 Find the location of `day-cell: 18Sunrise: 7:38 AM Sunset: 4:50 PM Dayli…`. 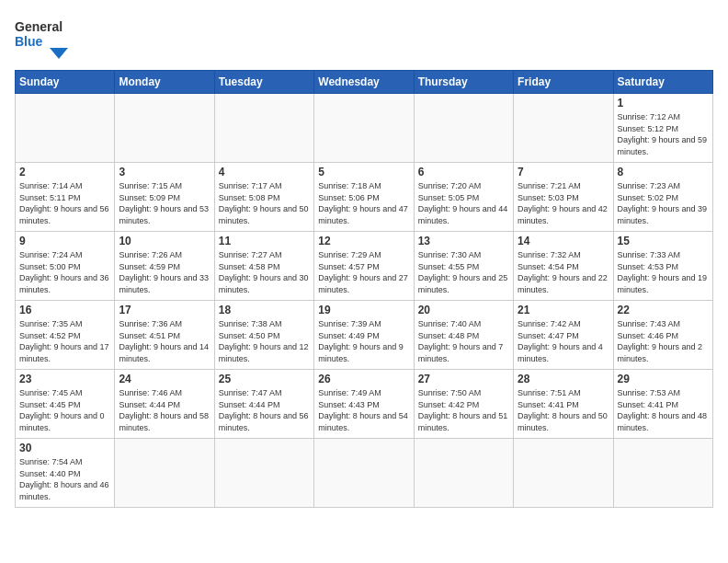

day-cell: 18Sunrise: 7:38 AM Sunset: 4:50 PM Dayli… is located at coordinates (264, 335).